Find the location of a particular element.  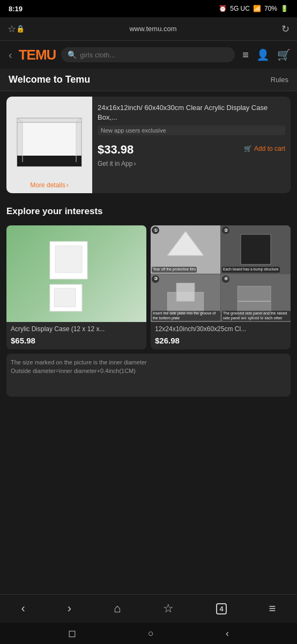

grid-item-right: ① Tear off the protective film ② Each bo… is located at coordinates (221, 288).